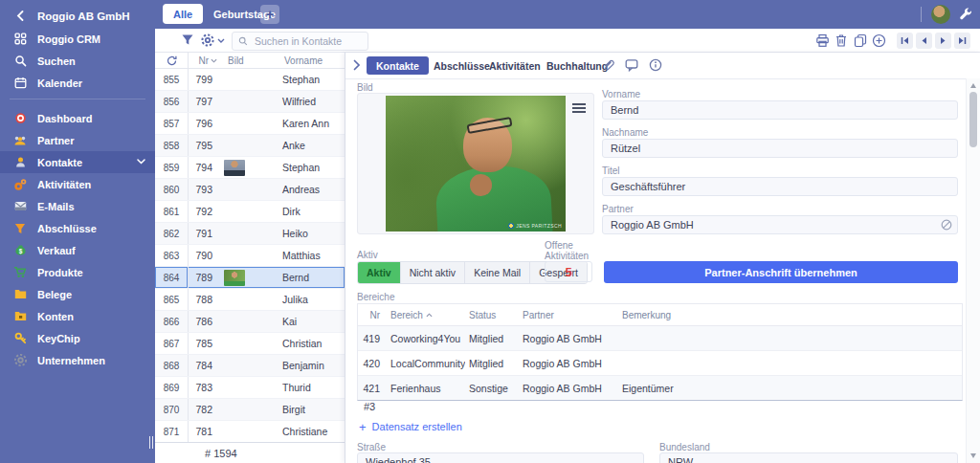 This screenshot has width=980, height=463. What do you see at coordinates (221, 40) in the screenshot?
I see `gear-dropdown-caret-icon` at bounding box center [221, 40].